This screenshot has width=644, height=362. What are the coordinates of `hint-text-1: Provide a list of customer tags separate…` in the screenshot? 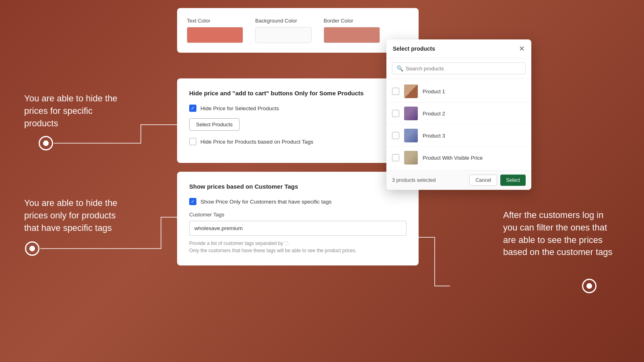 It's located at (298, 243).